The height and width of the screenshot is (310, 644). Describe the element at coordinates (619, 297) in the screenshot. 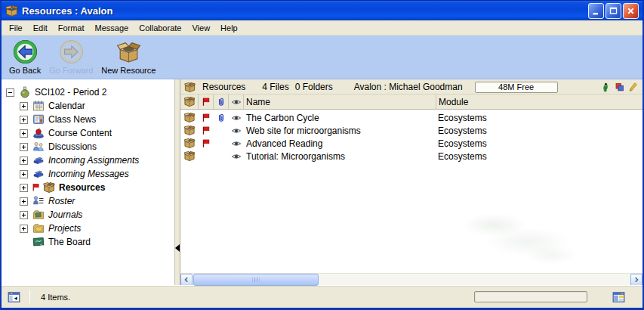

I see `toggle-right-panel-button` at that location.